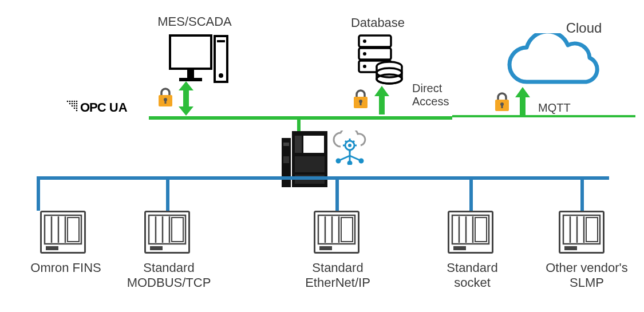 This screenshot has height=312, width=644. What do you see at coordinates (66, 268) in the screenshot?
I see `omron-fins-label: Omron FINS` at bounding box center [66, 268].